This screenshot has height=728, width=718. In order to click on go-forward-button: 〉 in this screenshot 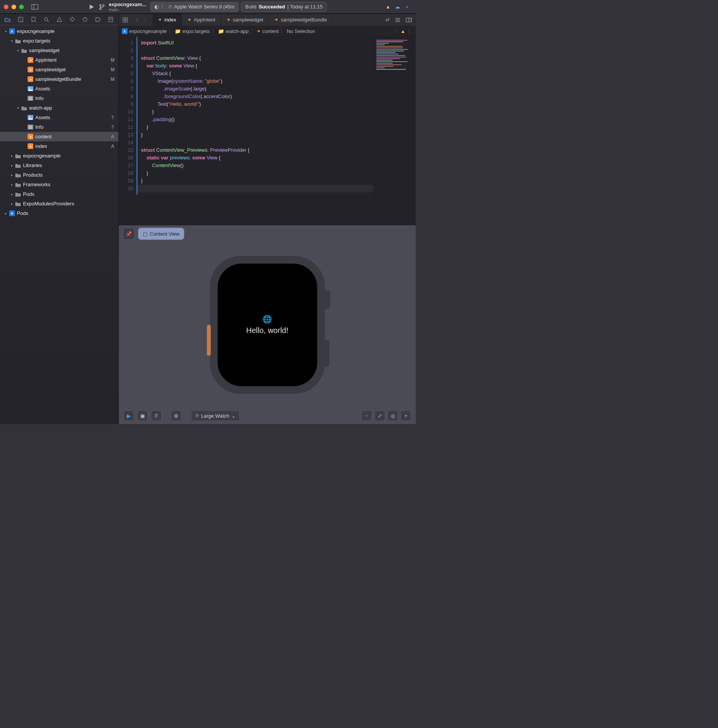, I will do `click(146, 20)`.